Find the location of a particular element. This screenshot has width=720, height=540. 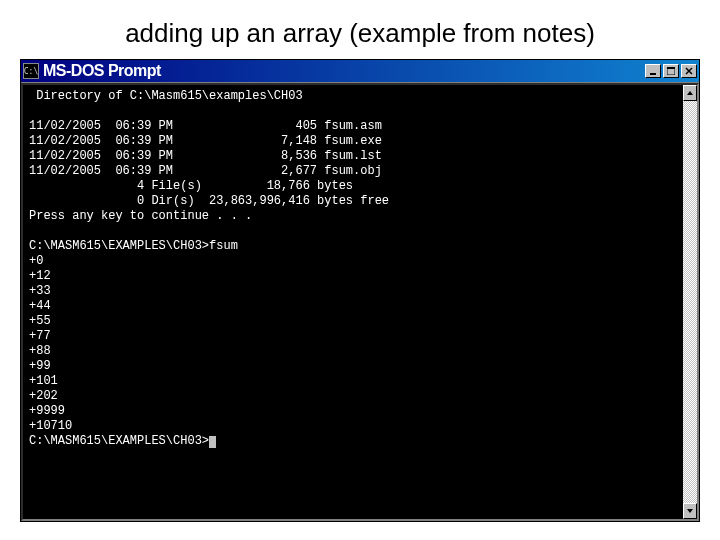

scroll-down-button is located at coordinates (690, 511).